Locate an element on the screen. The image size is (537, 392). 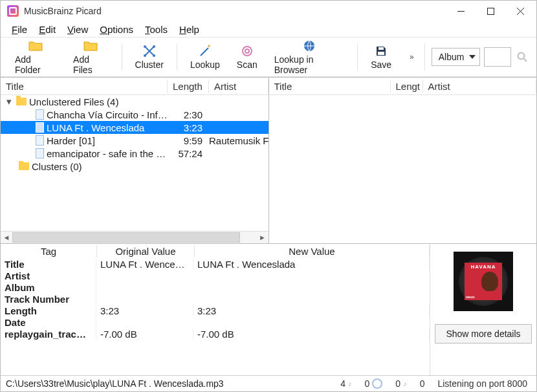
tree-group-unclustered: ▾Unclustered Files (4) is located at coordinates (135, 102).